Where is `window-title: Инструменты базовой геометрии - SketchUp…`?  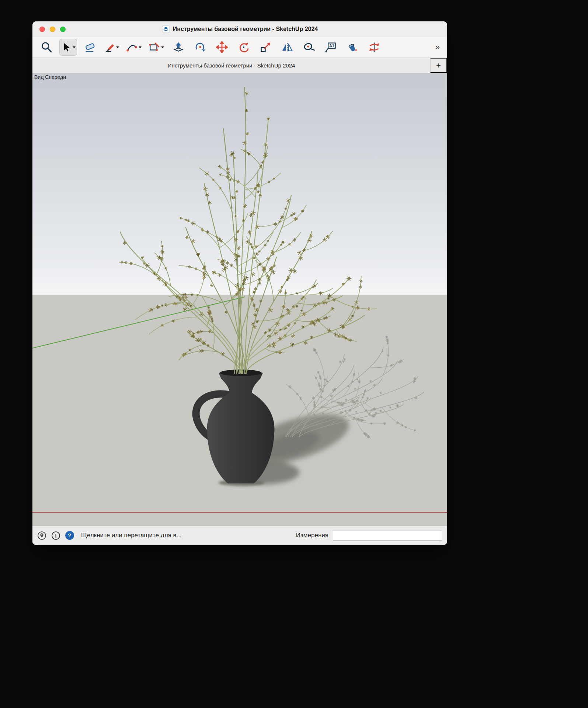 window-title: Инструменты базовой геометрии - SketchUp… is located at coordinates (240, 29).